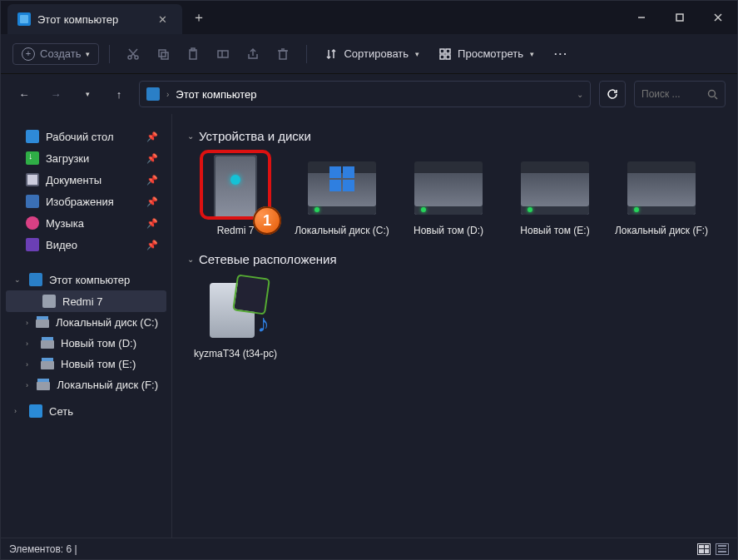 This screenshot has width=738, height=560. I want to click on cut-button, so click(133, 54).